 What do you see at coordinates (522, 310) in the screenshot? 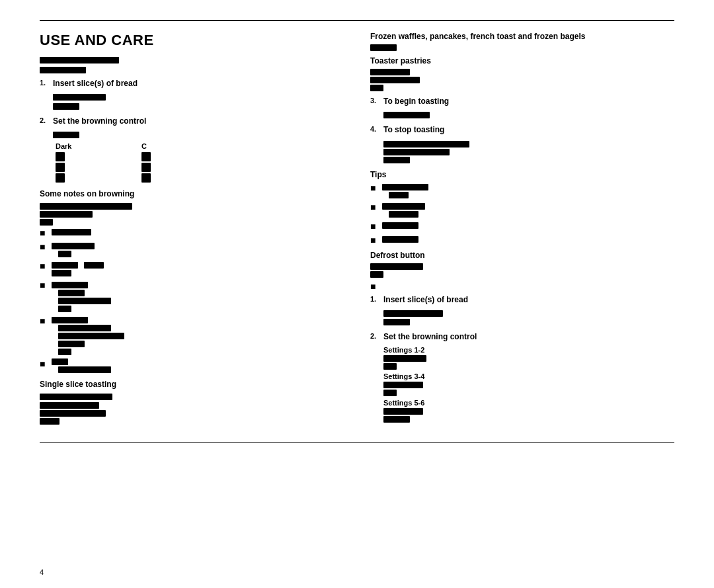
I see `defrost-step-1: 1. Insert slice(s) of bread` at bounding box center [522, 310].